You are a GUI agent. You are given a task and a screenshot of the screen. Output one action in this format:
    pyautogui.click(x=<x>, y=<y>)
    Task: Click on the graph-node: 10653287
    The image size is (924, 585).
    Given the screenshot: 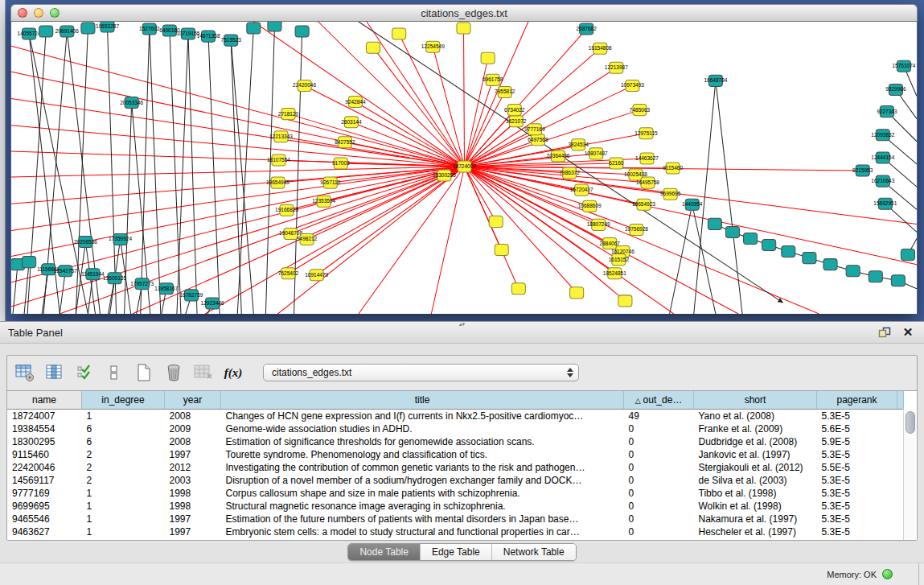 What is the action you would take?
    pyautogui.click(x=108, y=27)
    